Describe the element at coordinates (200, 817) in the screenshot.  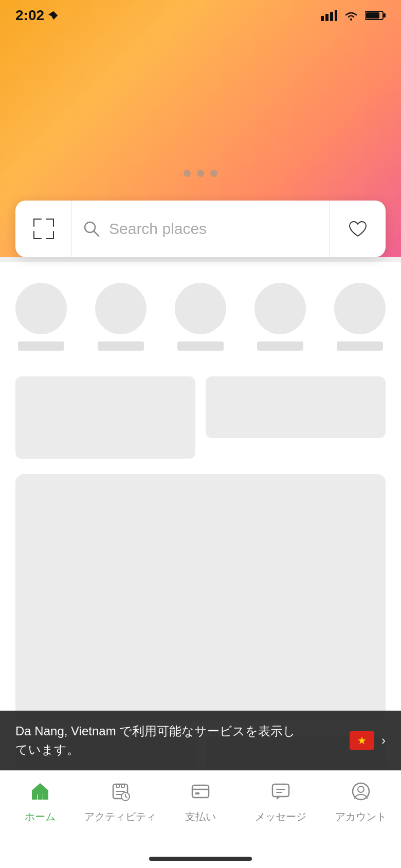
I see `tab-payment-label: 支払い` at that location.